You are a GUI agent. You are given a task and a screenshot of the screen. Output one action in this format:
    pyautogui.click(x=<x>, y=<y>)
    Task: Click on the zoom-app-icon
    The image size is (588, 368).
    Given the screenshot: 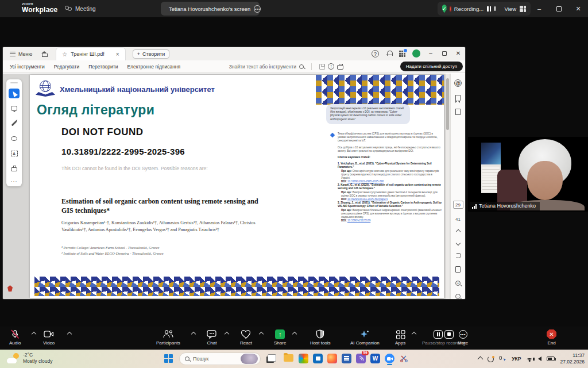 What is the action you would take?
    pyautogui.click(x=389, y=359)
    